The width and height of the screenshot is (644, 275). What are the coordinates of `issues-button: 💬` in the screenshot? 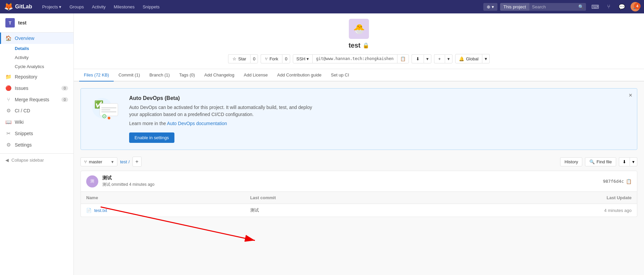 It's located at (622, 7).